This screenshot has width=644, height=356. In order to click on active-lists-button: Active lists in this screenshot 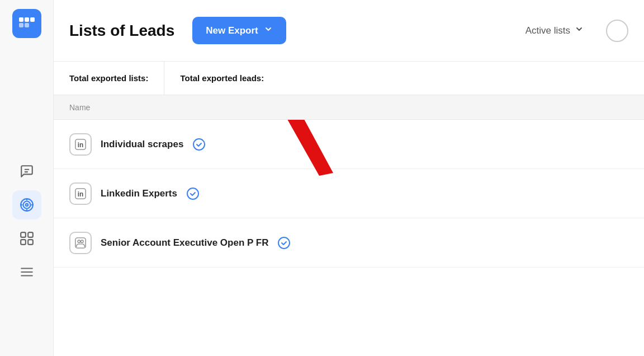, I will do `click(555, 30)`.